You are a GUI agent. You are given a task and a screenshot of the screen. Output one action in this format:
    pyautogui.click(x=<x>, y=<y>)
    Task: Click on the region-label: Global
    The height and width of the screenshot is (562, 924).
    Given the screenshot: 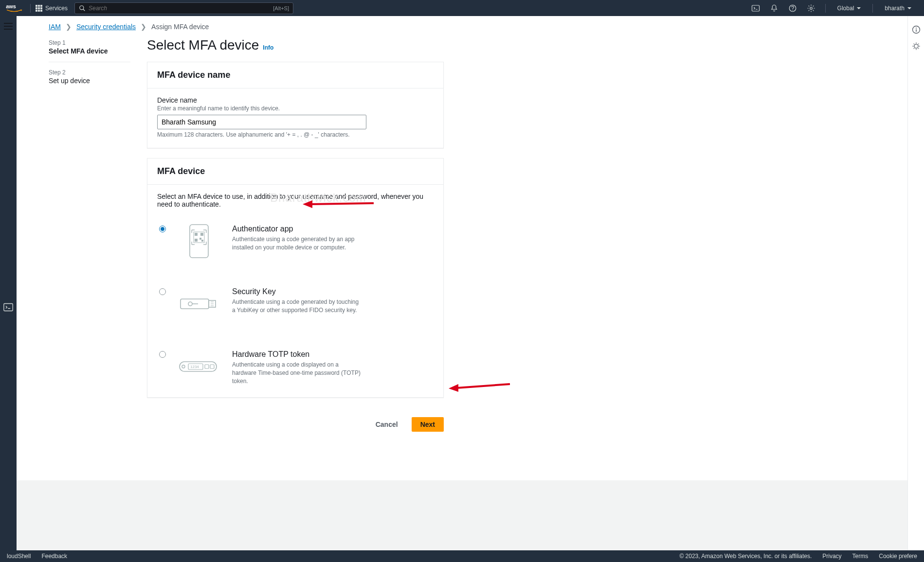 What is the action you would take?
    pyautogui.click(x=846, y=8)
    